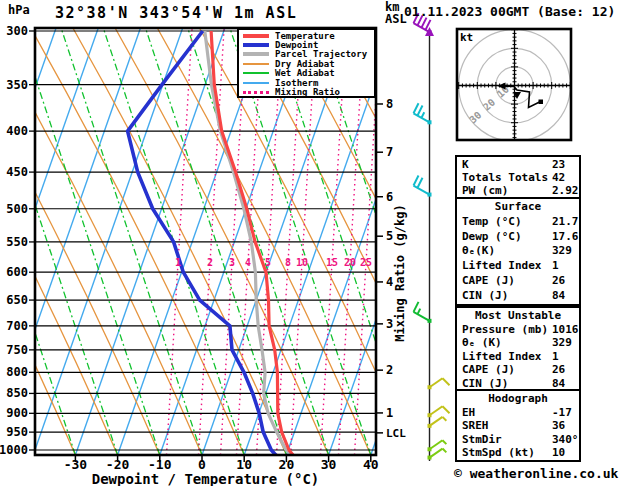 This screenshot has height=486, width=629. What do you see at coordinates (232, 262) in the screenshot?
I see `mixing-ratio-value-label: 3` at bounding box center [232, 262].